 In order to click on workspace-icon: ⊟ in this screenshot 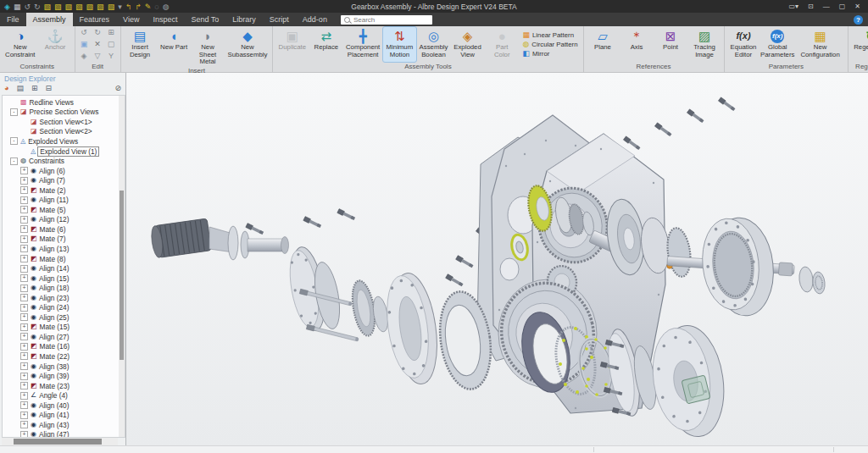, I will do `click(49, 88)`.